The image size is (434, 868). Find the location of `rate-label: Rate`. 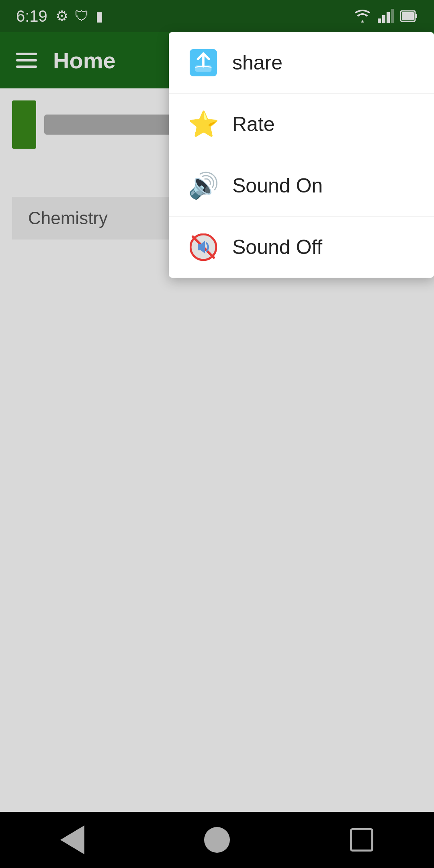

rate-label: Rate is located at coordinates (254, 124).